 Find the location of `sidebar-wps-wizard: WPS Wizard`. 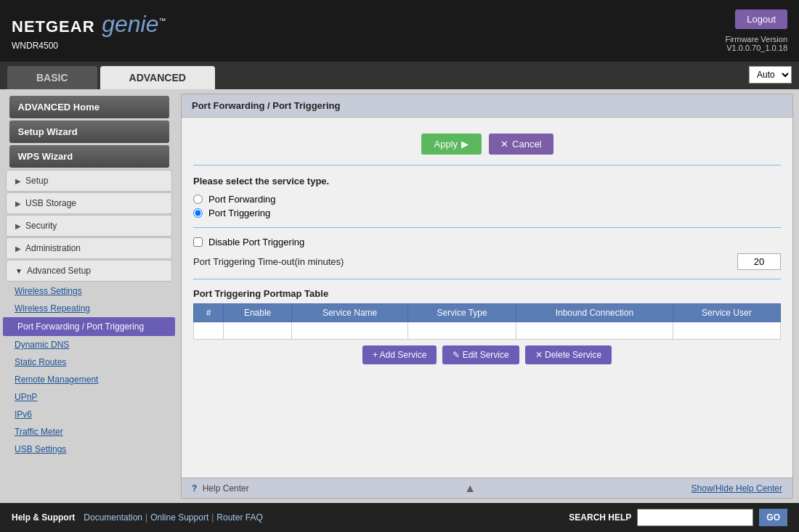

sidebar-wps-wizard: WPS Wizard is located at coordinates (89, 157).